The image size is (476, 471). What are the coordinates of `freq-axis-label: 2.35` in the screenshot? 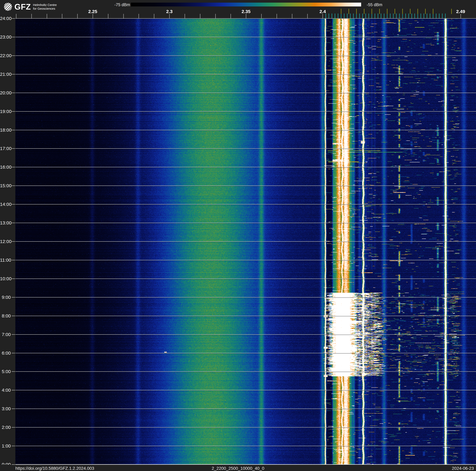 It's located at (246, 11).